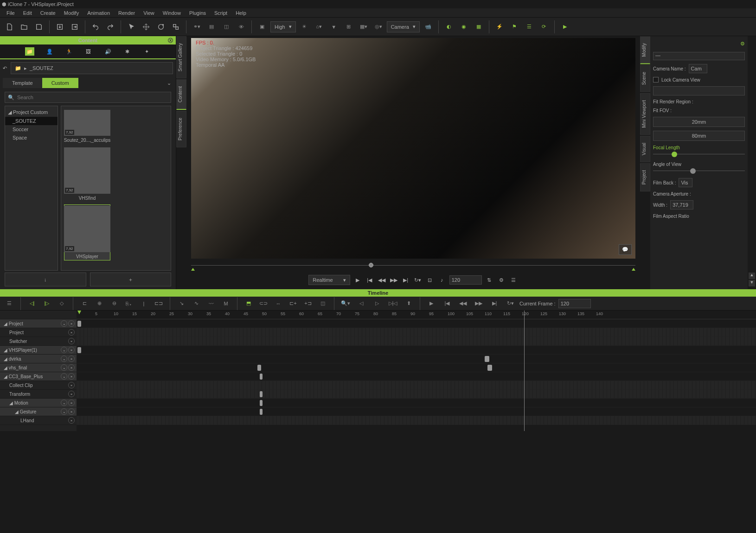  I want to click on content-thumb: 7,92VHSplayer, so click(87, 233).